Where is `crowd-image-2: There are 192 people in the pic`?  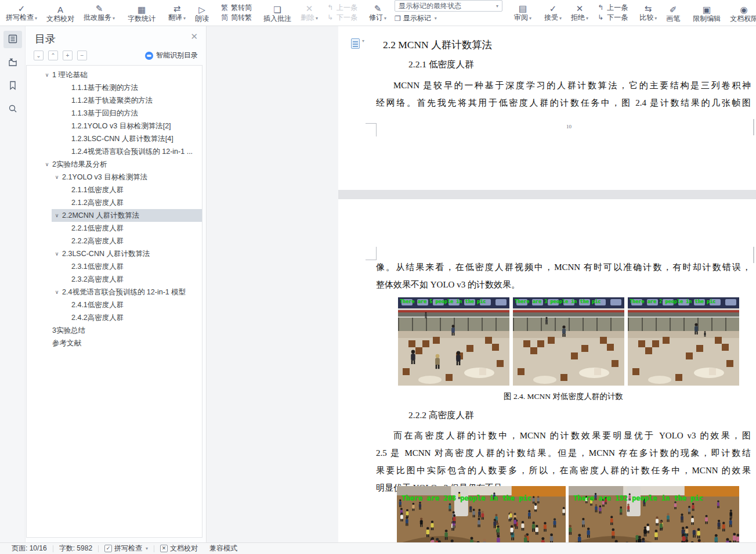 crowd-image-2: There are 192 people in the pic is located at coordinates (654, 515).